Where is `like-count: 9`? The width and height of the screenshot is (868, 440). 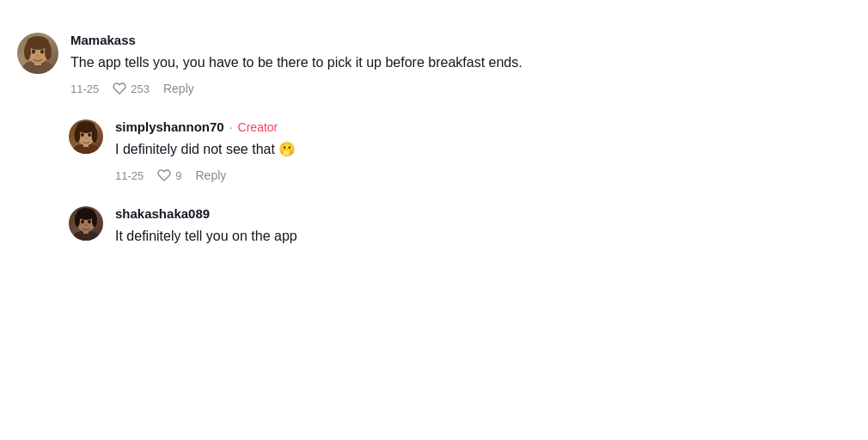 like-count: 9 is located at coordinates (179, 175).